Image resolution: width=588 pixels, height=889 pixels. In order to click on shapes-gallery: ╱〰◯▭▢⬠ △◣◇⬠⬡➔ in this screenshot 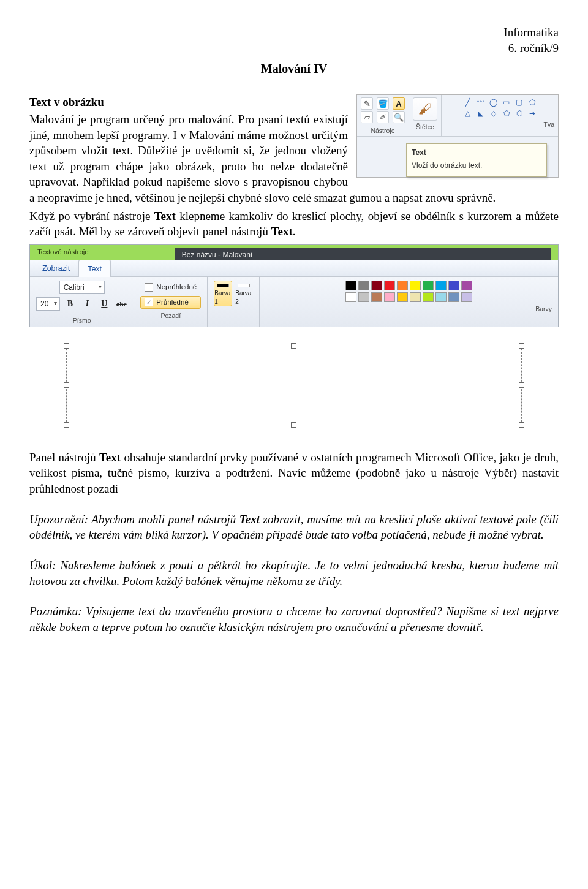, I will do `click(500, 108)`.